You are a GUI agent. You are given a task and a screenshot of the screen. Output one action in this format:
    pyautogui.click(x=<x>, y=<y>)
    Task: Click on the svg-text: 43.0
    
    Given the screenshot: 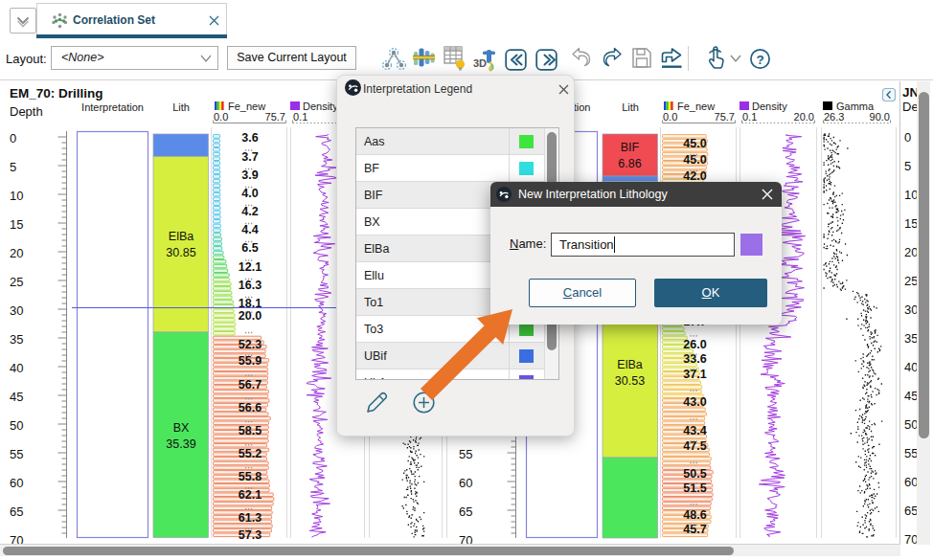 What is the action you would take?
    pyautogui.click(x=694, y=402)
    